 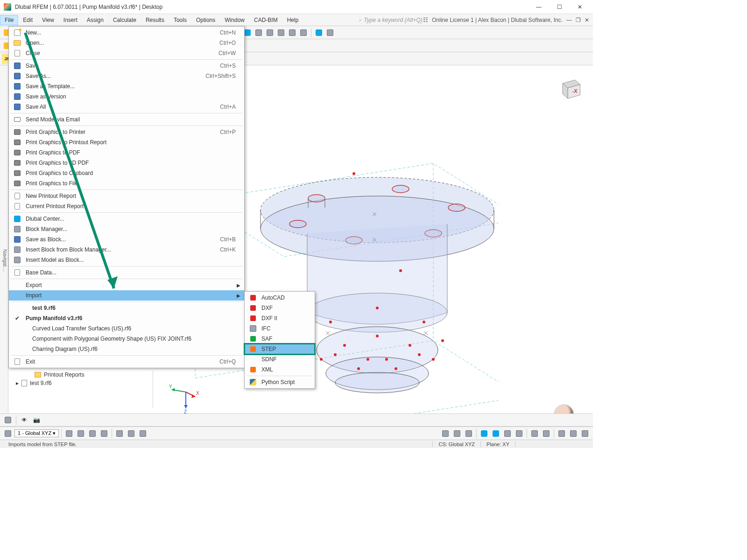 I want to click on menu-print-file: Print Graphics to File, so click(x=127, y=183).